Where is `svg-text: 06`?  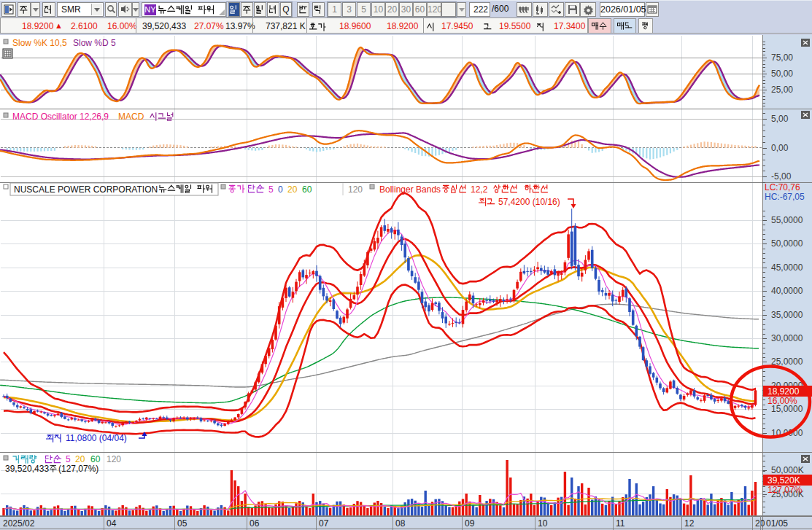
svg-text: 06 is located at coordinates (255, 523).